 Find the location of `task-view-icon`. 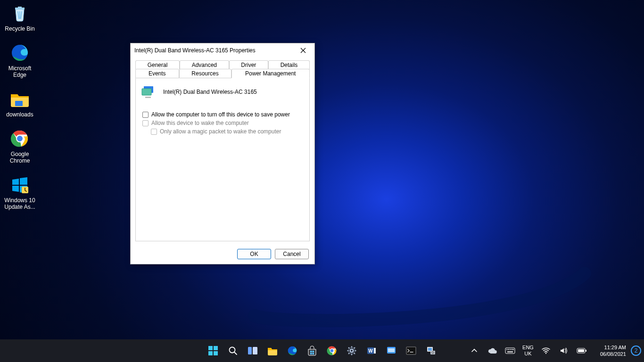

task-view-icon is located at coordinates (253, 351).